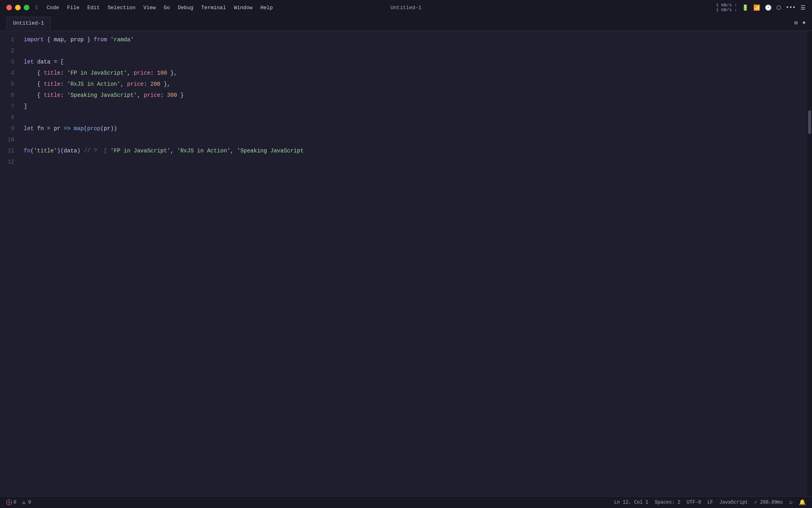  Describe the element at coordinates (9, 502) in the screenshot. I see `error-icon: ✕` at that location.